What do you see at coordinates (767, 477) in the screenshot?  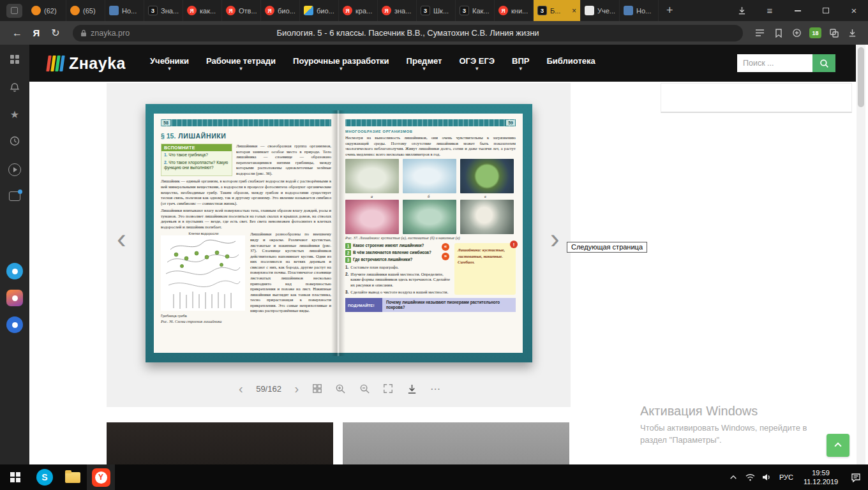 I see `volume-icon` at bounding box center [767, 477].